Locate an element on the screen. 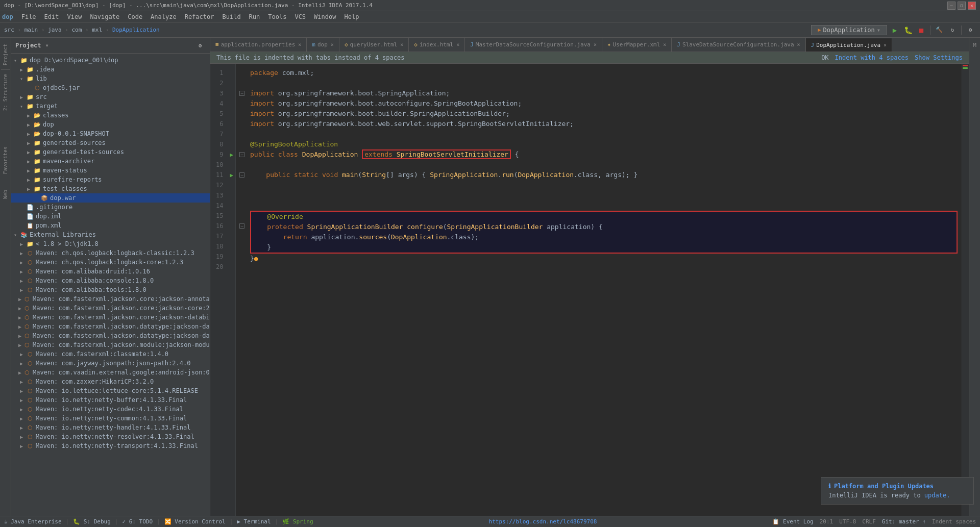 This screenshot has height=527, width=980. tree-item-netty-common: ▶ ⬡ Maven: io.netty:netty-common:4.1.33.… is located at coordinates (110, 418).